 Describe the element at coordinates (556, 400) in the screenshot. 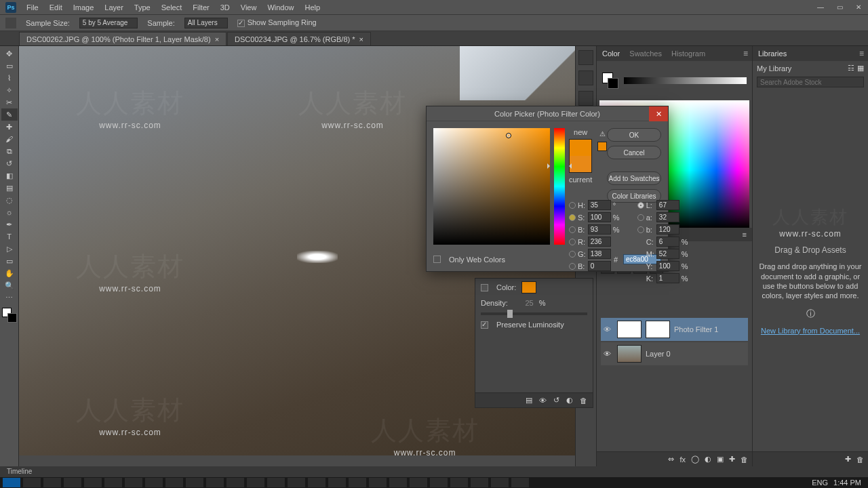

I see `reset-icon: ↺` at that location.